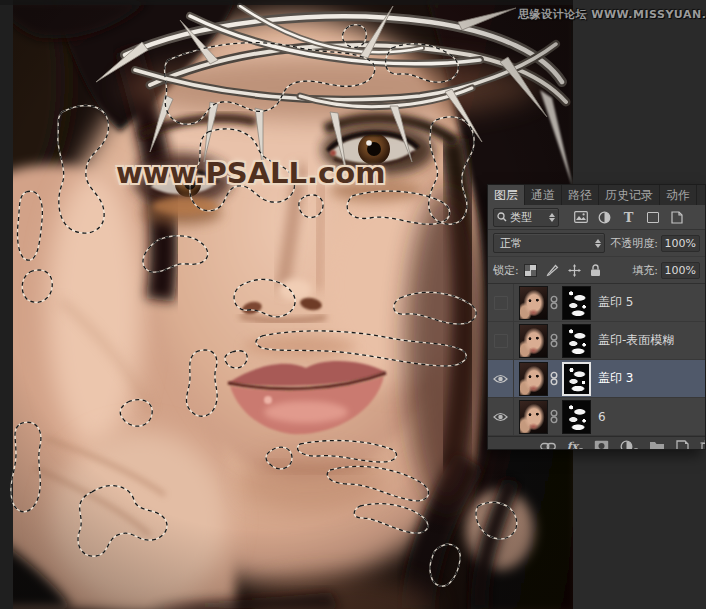  What do you see at coordinates (596, 270) in the screenshot?
I see `lock-all-icon` at bounding box center [596, 270].